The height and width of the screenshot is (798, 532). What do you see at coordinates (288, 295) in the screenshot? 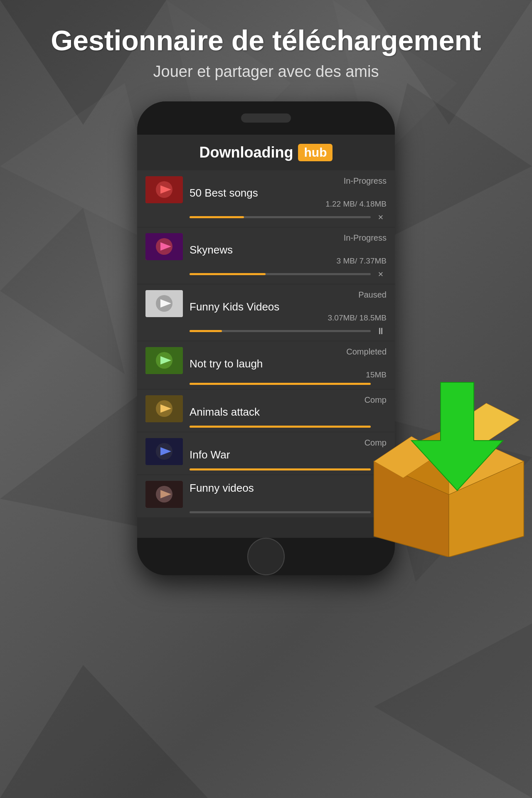
I see `item-status-row: Paused` at bounding box center [288, 295].